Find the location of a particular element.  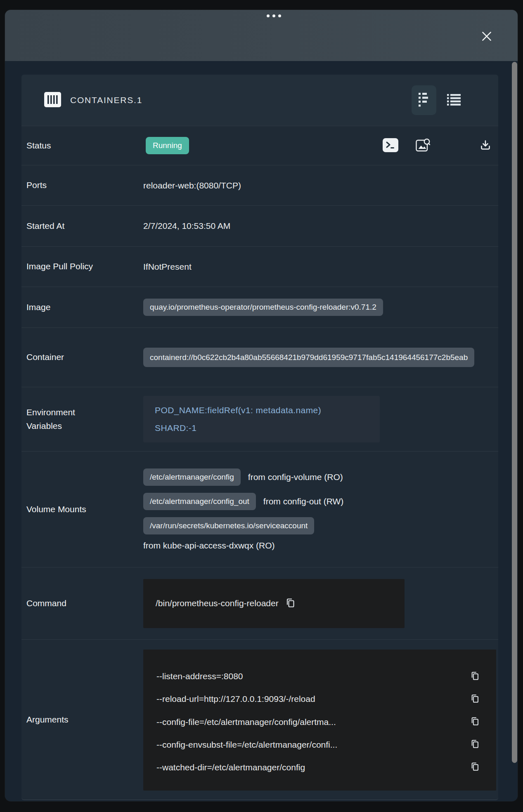

argument-row: --config-envsubst-file=/etc/alertmanager… is located at coordinates (318, 745).